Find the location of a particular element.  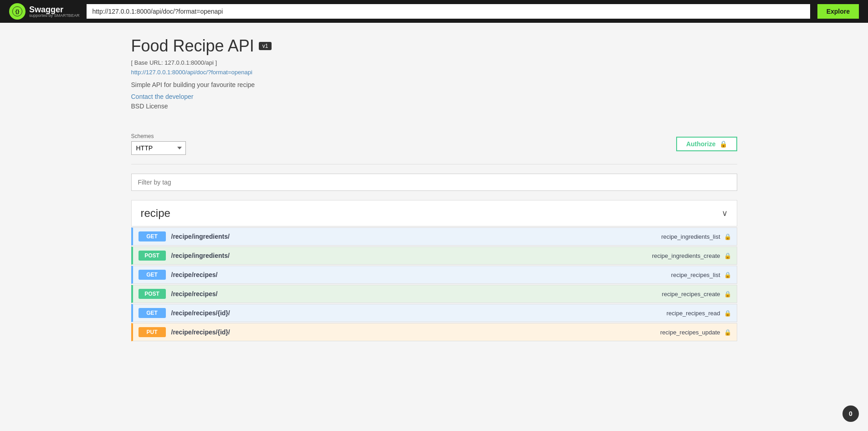

method-badge-put: PUT is located at coordinates (152, 332).